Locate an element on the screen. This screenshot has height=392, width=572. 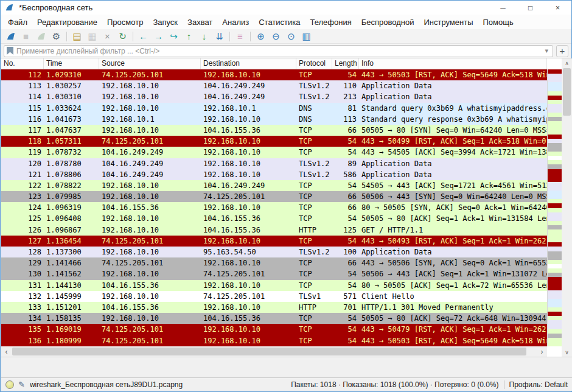
vertical-scrollbar-thumb is located at coordinates (567, 92).